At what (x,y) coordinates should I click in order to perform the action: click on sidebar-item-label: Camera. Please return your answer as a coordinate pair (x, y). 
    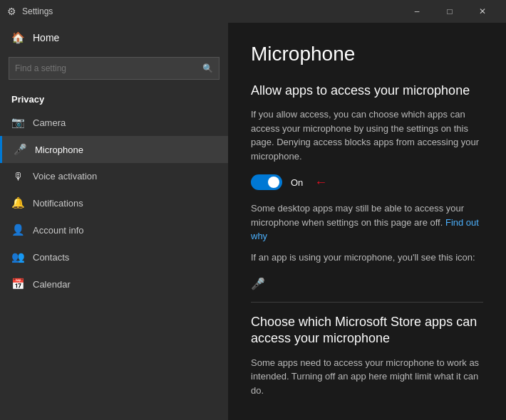
    Looking at the image, I should click on (49, 122).